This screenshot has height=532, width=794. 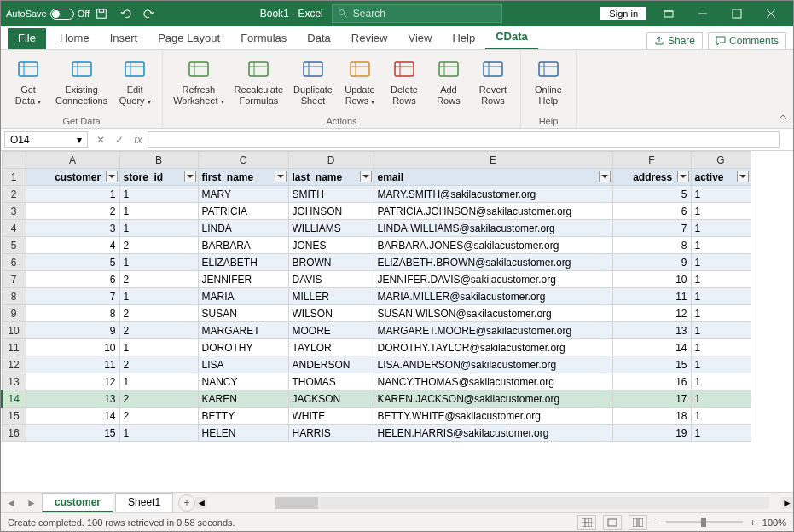 I want to click on comments-button: Comments, so click(x=747, y=41).